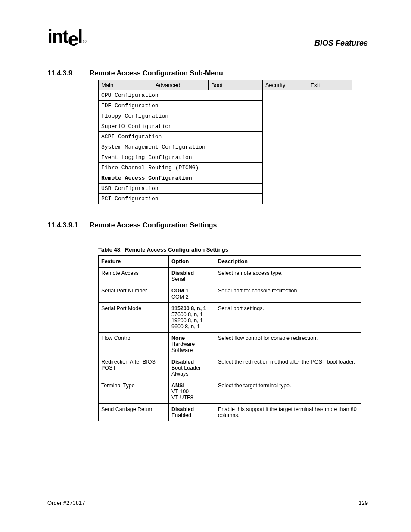  Describe the element at coordinates (134, 277) in the screenshot. I see `setting-name: Remote Access` at that location.